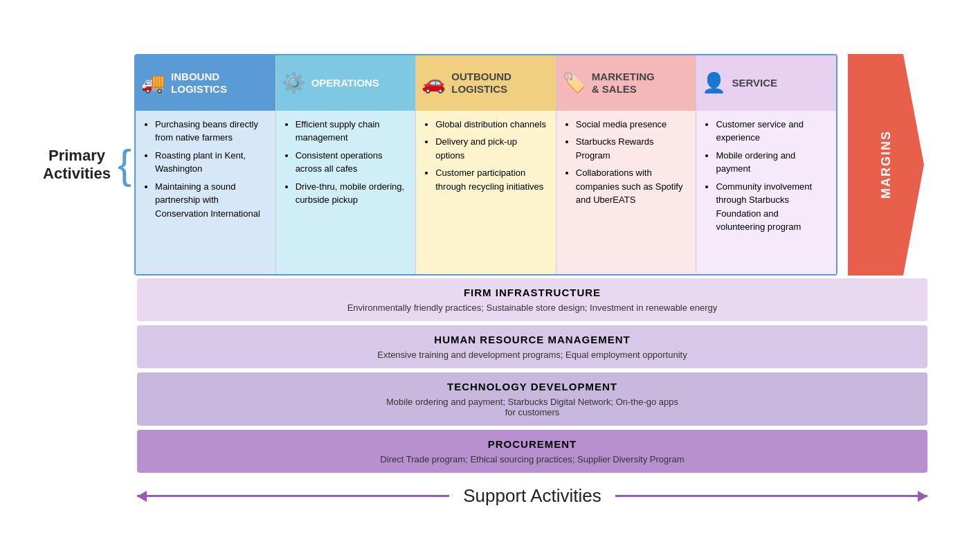  What do you see at coordinates (886, 165) in the screenshot?
I see `margins-label: MARGINS` at bounding box center [886, 165].